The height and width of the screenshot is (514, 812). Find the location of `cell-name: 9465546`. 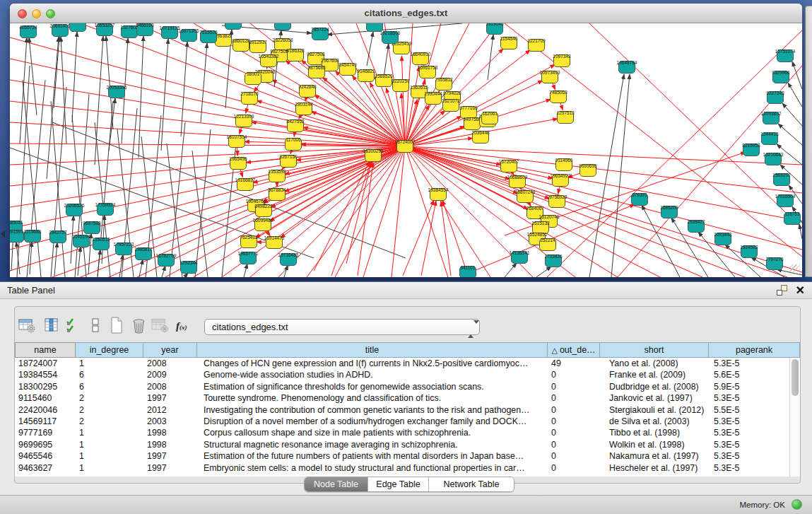

cell-name: 9465546 is located at coordinates (45, 456).